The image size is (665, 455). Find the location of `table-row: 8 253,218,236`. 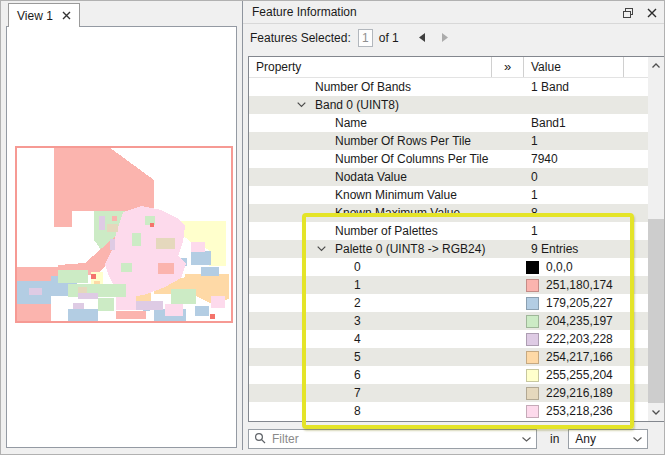

table-row: 8 253,218,236 is located at coordinates (448, 411).